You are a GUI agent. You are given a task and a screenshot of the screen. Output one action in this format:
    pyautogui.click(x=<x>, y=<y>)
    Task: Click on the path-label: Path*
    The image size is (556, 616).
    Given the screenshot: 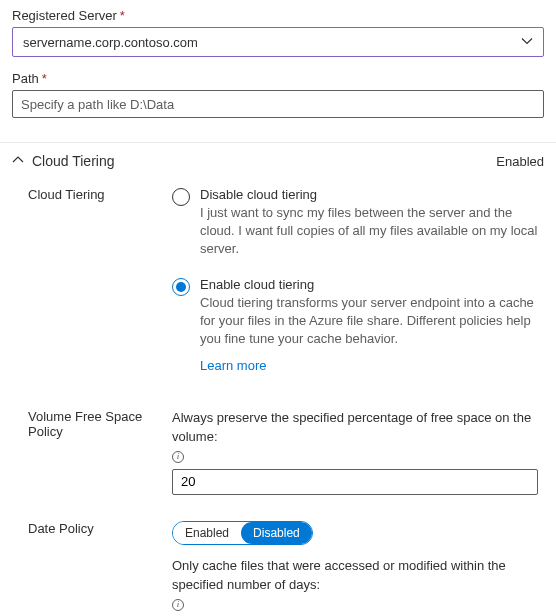 What is the action you would take?
    pyautogui.click(x=278, y=78)
    